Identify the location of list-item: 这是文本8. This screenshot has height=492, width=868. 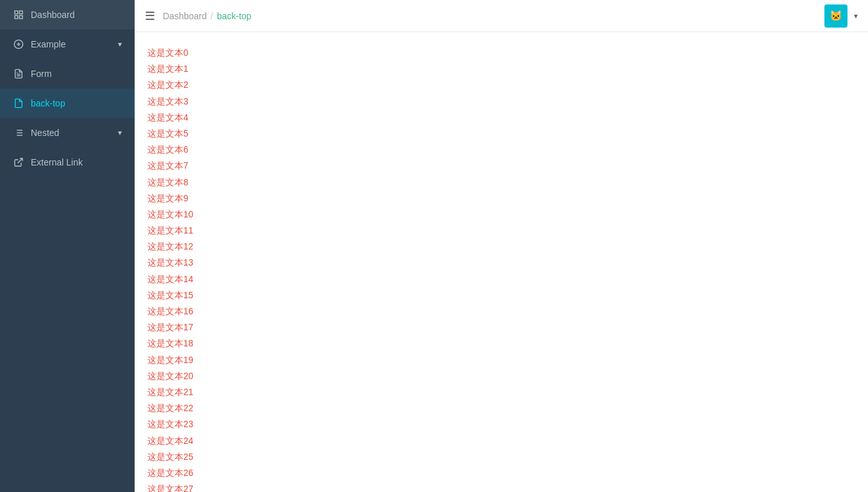
(501, 182).